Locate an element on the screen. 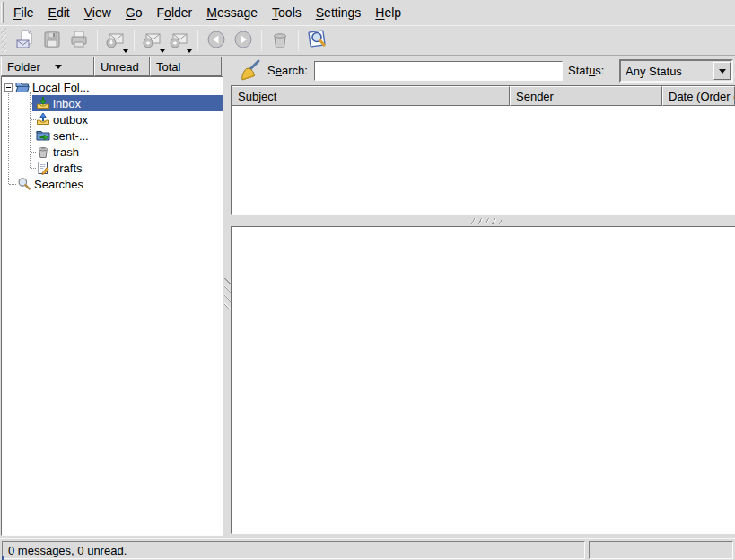 This screenshot has height=560, width=735. message-list-body is located at coordinates (483, 160).